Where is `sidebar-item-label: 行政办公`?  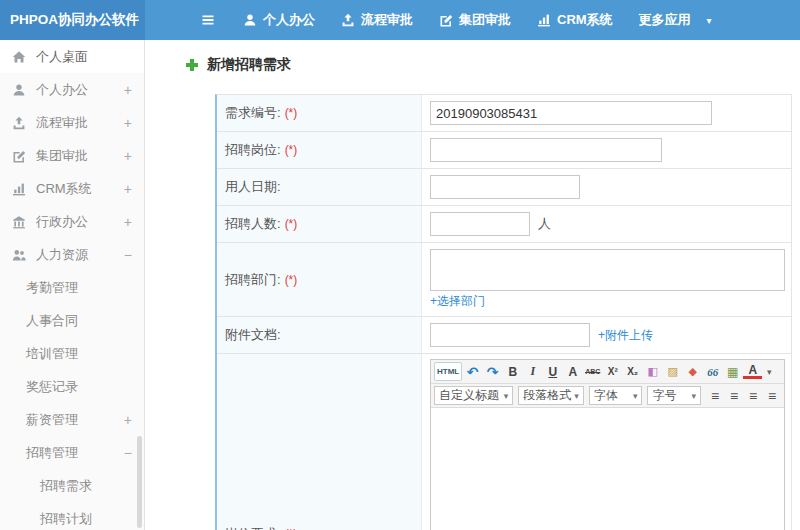
sidebar-item-label: 行政办公 is located at coordinates (62, 222).